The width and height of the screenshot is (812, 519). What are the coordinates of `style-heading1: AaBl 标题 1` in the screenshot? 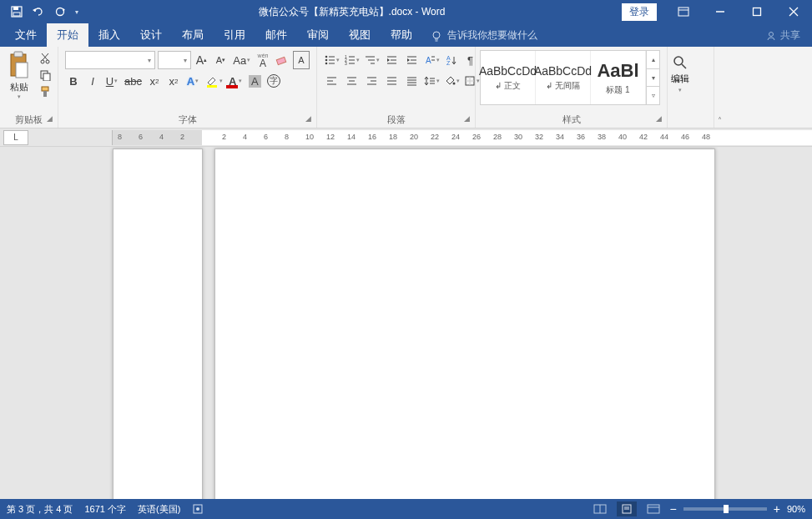 It's located at (618, 78).